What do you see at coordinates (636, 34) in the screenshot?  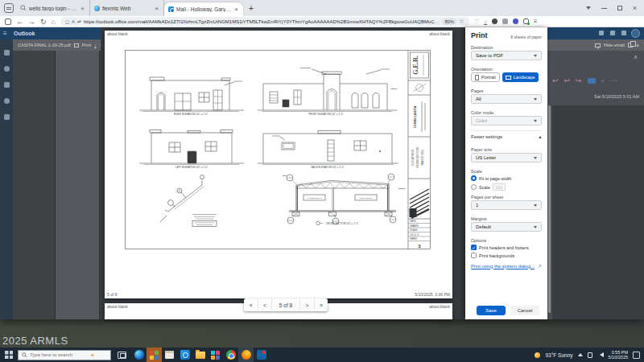 I see `avatar` at bounding box center [636, 34].